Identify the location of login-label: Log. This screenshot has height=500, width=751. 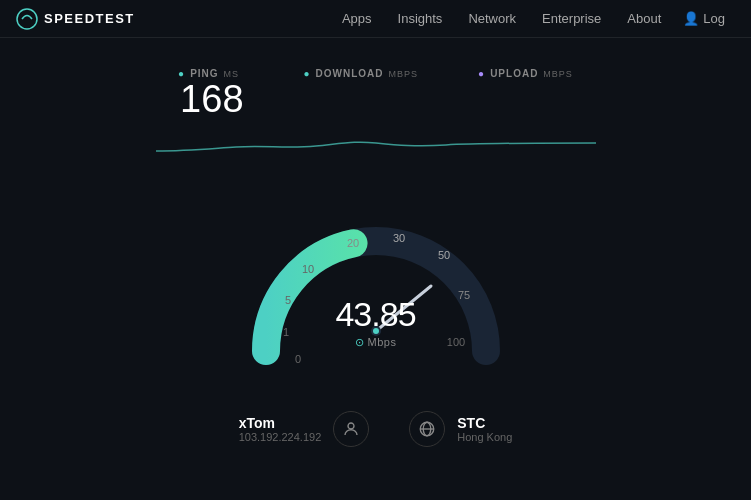
(714, 18).